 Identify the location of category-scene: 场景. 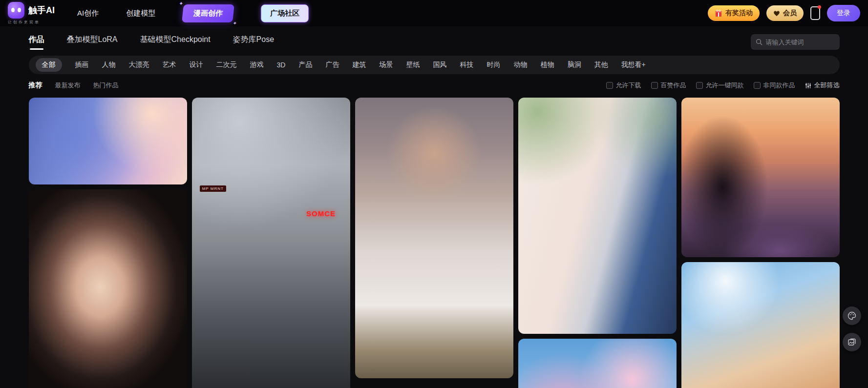
(386, 65).